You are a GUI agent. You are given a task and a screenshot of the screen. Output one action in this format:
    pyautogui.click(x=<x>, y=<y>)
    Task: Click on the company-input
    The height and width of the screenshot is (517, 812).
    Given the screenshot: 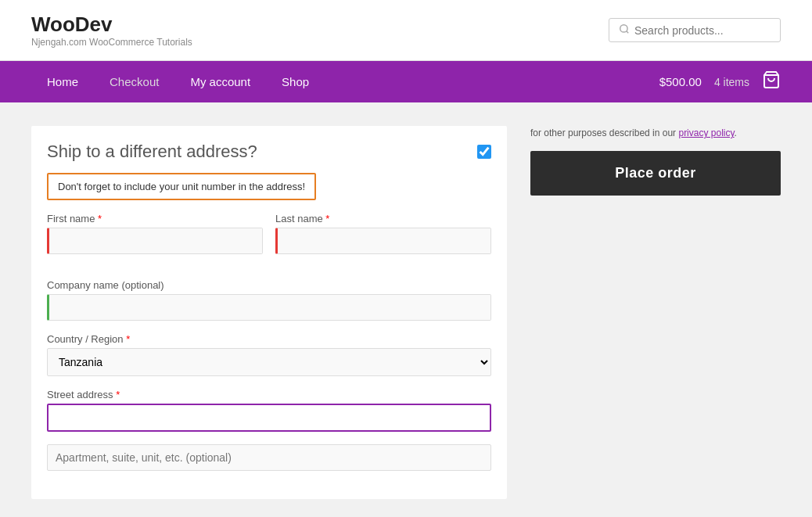 What is the action you would take?
    pyautogui.click(x=269, y=307)
    